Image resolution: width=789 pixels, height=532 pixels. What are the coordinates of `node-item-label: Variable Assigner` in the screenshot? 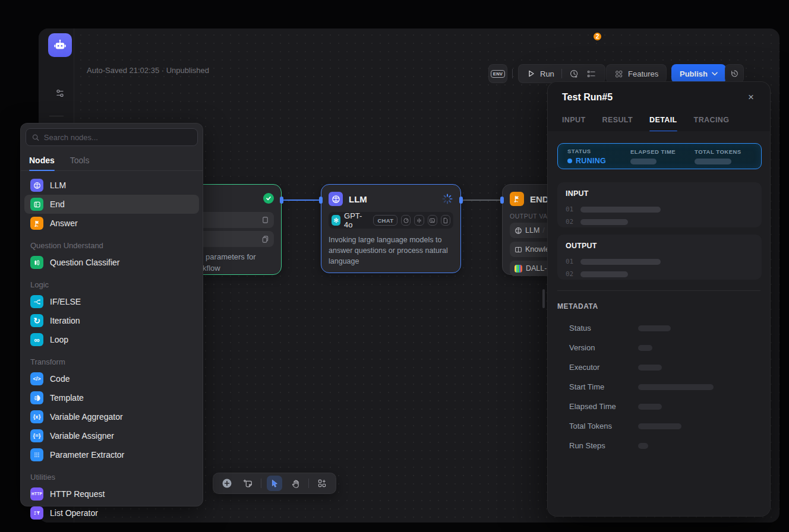 It's located at (82, 436).